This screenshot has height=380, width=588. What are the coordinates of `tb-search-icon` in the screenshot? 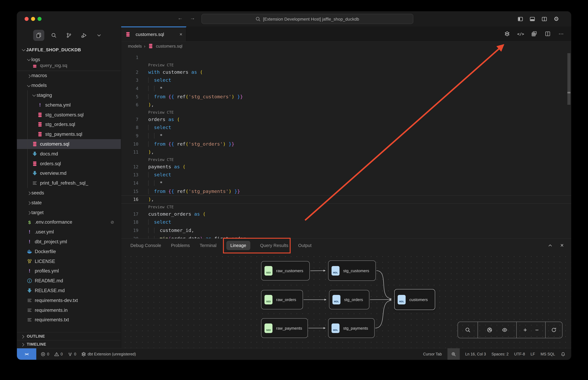 It's located at (468, 330).